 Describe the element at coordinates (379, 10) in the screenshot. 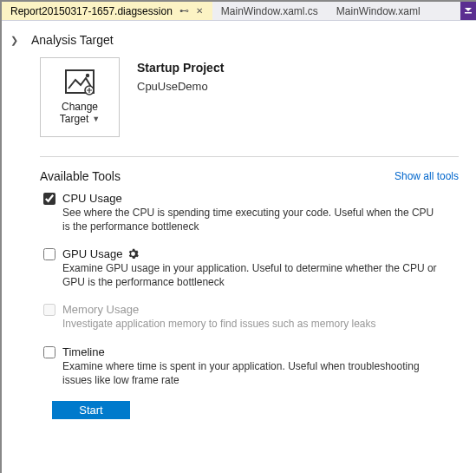

I see `tab-mainwindow-xaml: MainWindow.xaml` at that location.